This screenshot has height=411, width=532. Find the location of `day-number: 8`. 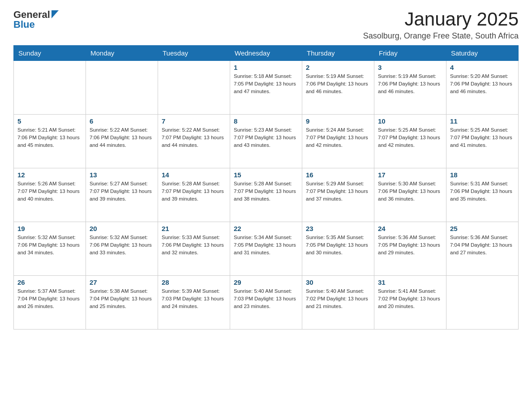

day-number: 8 is located at coordinates (266, 121).